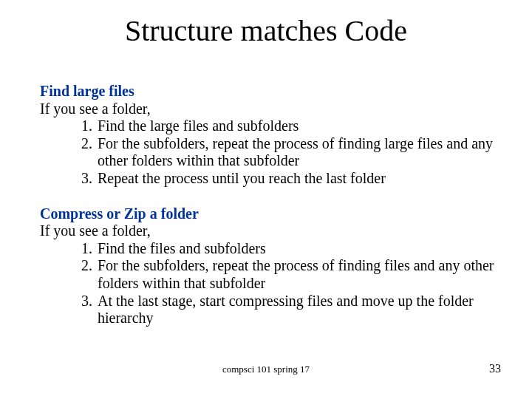 The image size is (532, 399). What do you see at coordinates (267, 109) in the screenshot?
I see `section1-lead: If you see a folder,` at bounding box center [267, 109].